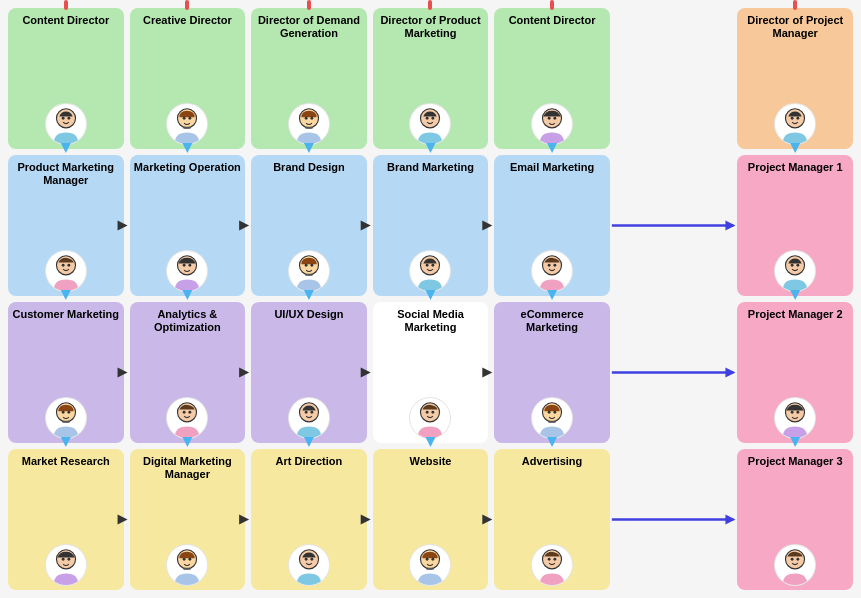 Image resolution: width=861 pixels, height=598 pixels. I want to click on card-c32: Art Direction, so click(309, 520).